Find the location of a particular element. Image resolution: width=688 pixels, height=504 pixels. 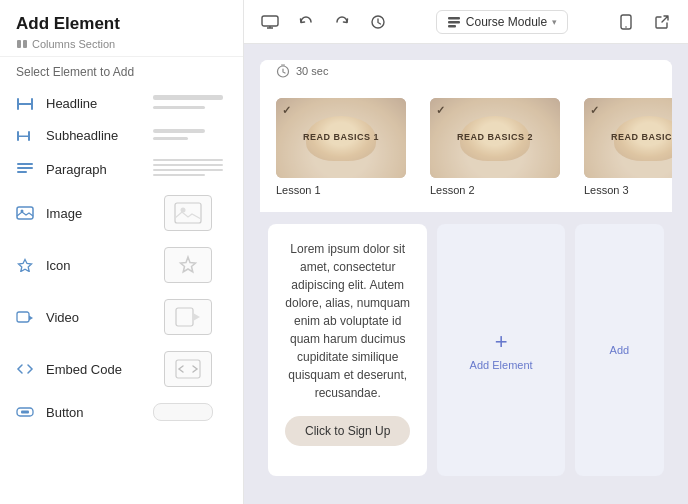

sidebar-item-button: Button is located at coordinates (122, 412).